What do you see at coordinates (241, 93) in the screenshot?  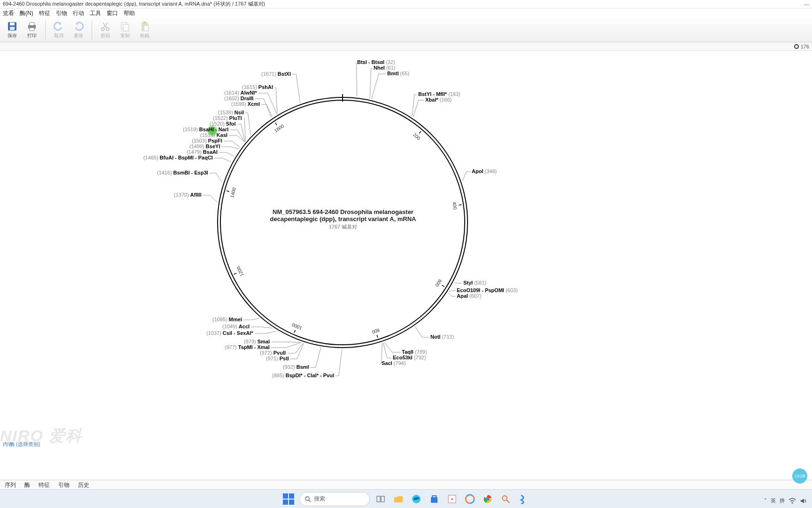 I see `enzyme-site: (1614) AlwNI*` at bounding box center [241, 93].